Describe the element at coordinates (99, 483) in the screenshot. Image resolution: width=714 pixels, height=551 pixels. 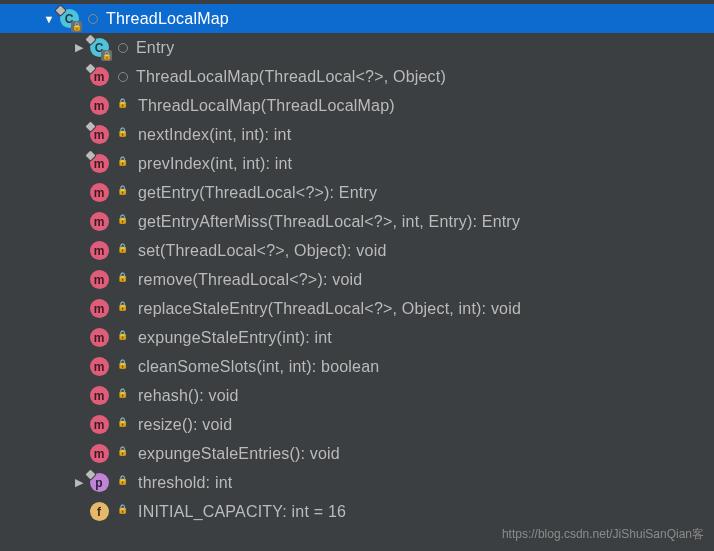
I see `field-p-icon: p` at that location.